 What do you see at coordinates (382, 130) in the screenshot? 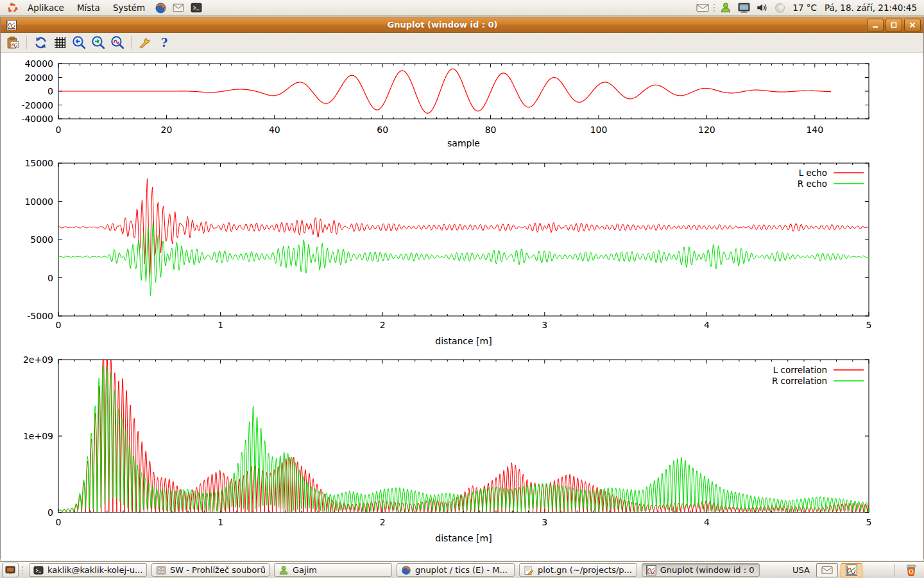
I see `x-tick-label: 60` at bounding box center [382, 130].